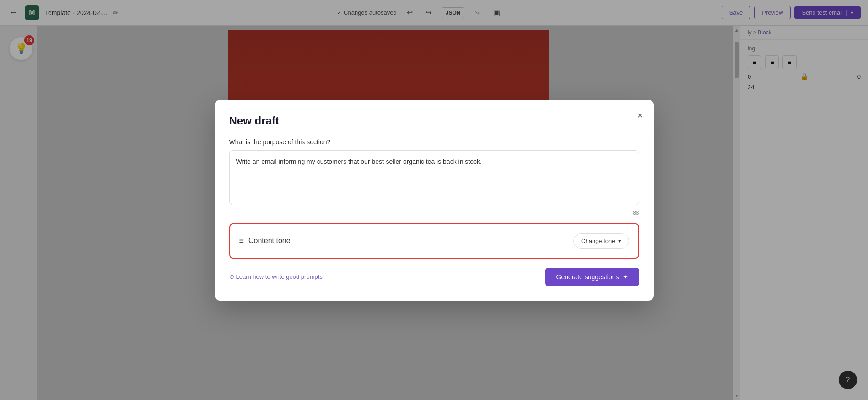 The image size is (868, 400). Describe the element at coordinates (601, 241) in the screenshot. I see `change-tone-button: Change tone ▾` at that location.